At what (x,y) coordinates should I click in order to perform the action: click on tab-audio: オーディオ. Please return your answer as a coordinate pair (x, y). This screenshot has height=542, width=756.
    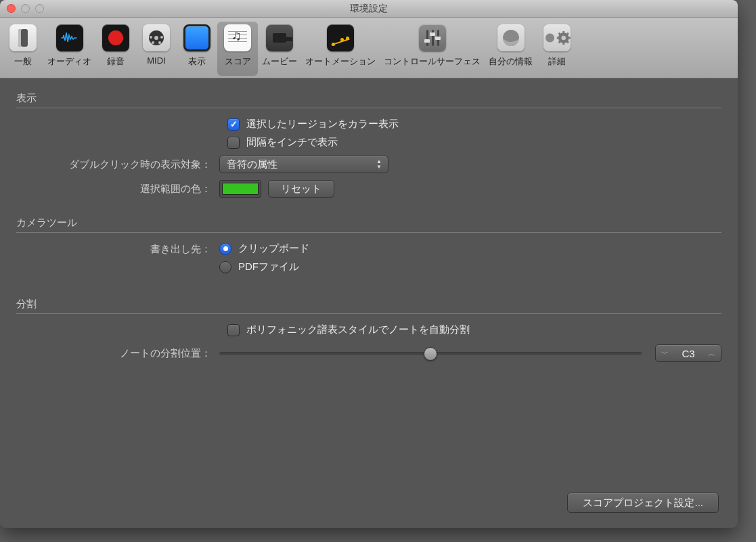
    Looking at the image, I should click on (69, 49).